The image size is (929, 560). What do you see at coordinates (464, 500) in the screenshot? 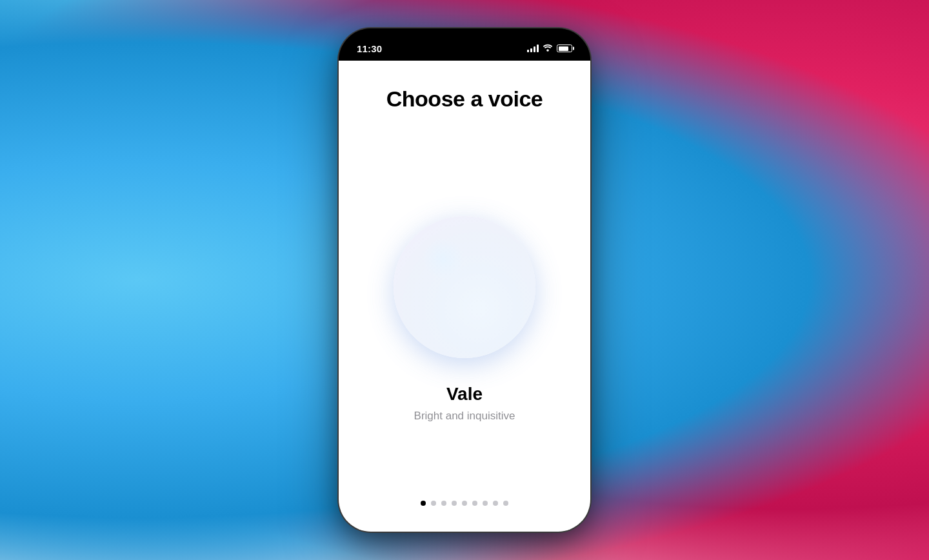
I see `pagination-dots` at bounding box center [464, 500].